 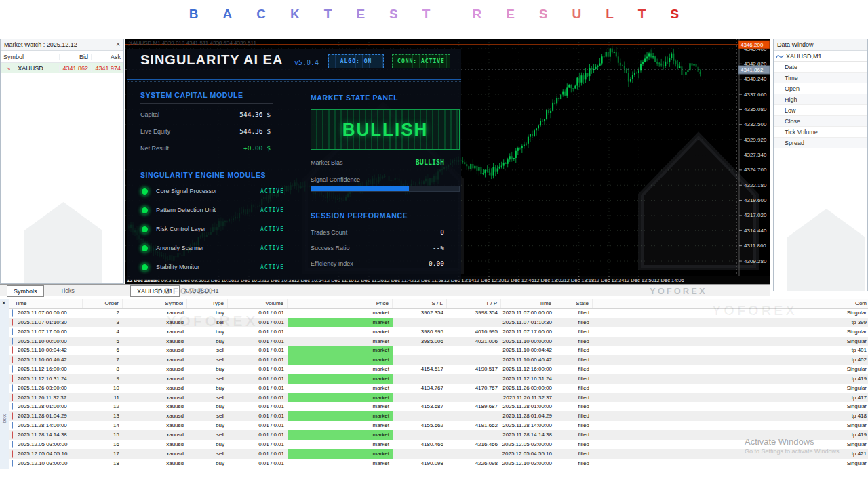 What do you see at coordinates (50, 360) in the screenshot?
I see `cell-time: 2025.11.10 00:46:42` at bounding box center [50, 360].